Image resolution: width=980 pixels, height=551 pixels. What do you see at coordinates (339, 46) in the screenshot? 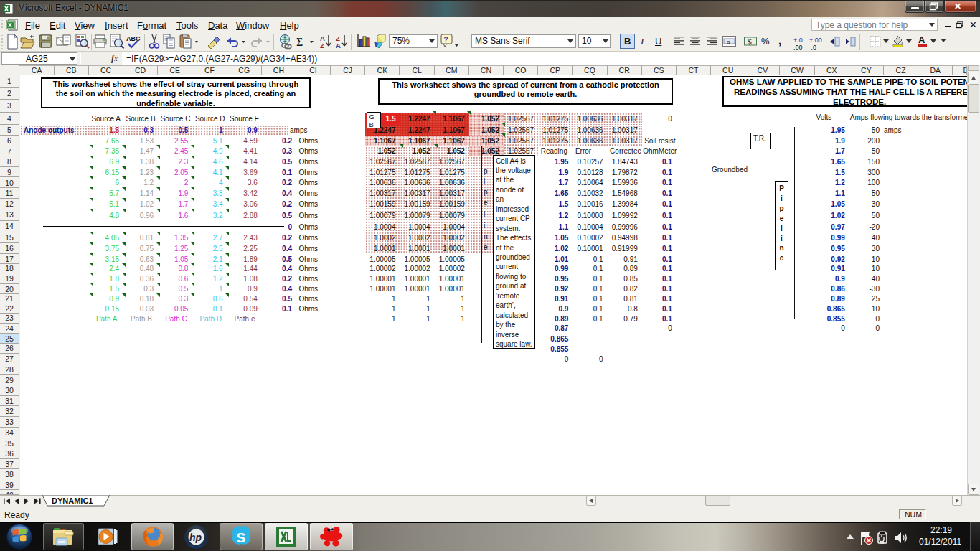
I see `svg-text: A` at bounding box center [339, 46].